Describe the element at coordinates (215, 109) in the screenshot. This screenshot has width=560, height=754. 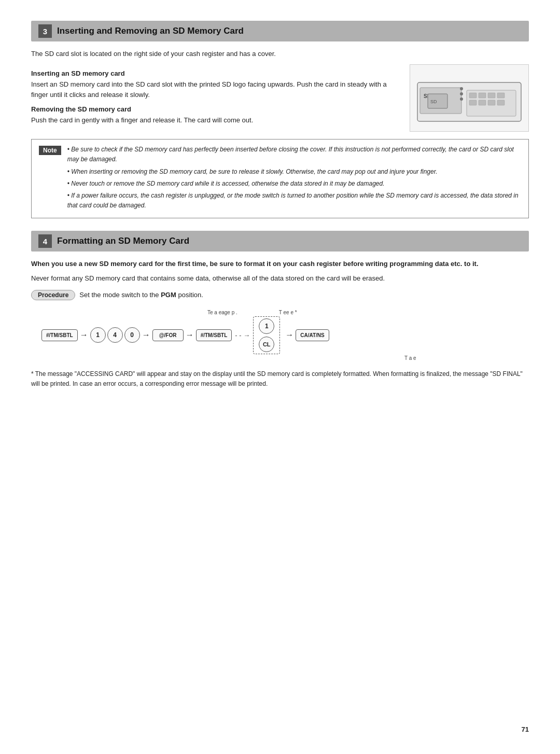
I see `removing-heading: Removing the SD memory card` at that location.